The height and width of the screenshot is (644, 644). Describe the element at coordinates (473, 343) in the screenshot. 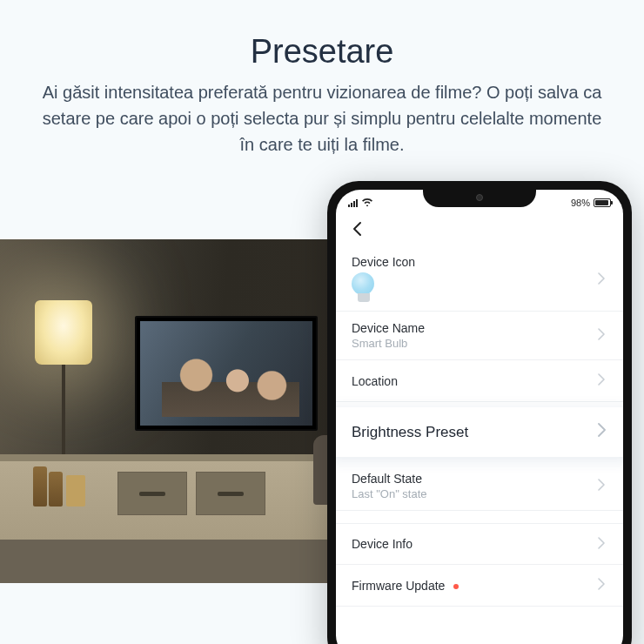

I see `row-value: Smart Bulb` at that location.